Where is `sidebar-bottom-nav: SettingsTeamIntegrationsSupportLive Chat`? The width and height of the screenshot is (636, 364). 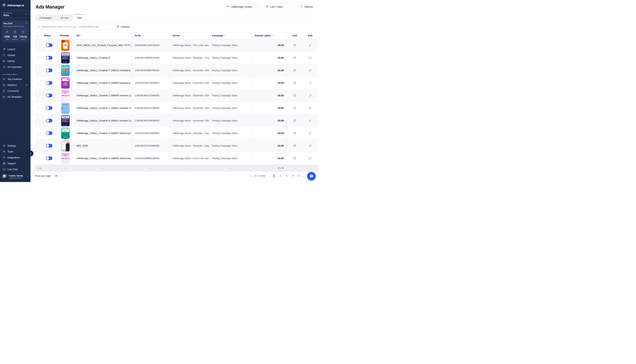 sidebar-bottom-nav: SettingsTeamIntegrationsSupportLive Chat is located at coordinates (15, 158).